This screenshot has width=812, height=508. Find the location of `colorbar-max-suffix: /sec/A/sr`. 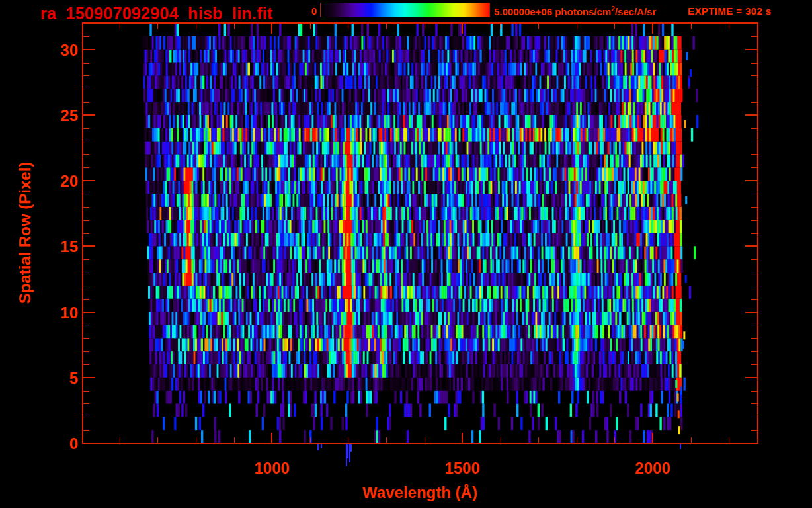

colorbar-max-suffix: /sec/A/sr is located at coordinates (636, 12).